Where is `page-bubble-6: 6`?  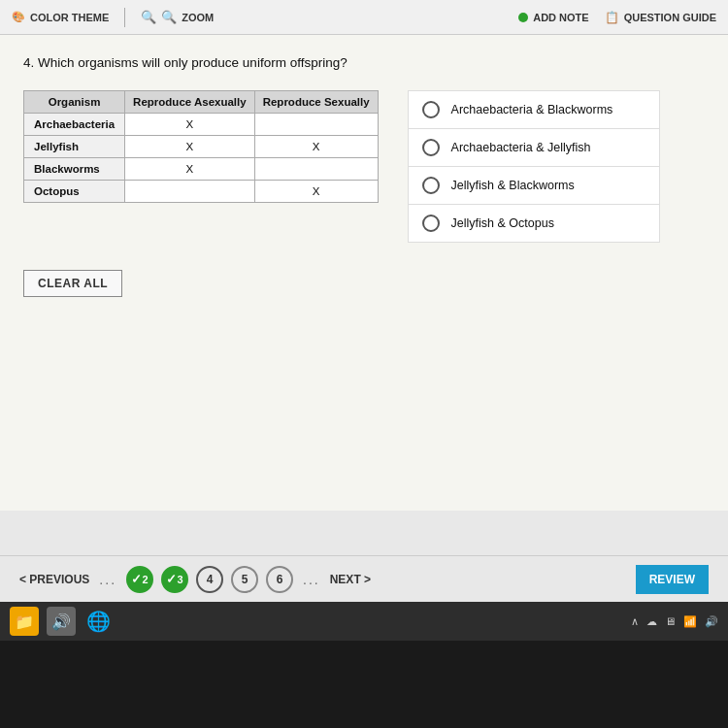 page-bubble-6: 6 is located at coordinates (280, 579).